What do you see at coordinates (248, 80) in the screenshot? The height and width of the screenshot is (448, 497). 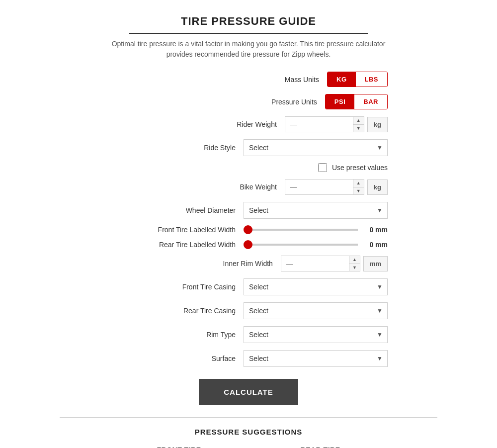 I see `mass-units-row: Mass Units KG LBS` at bounding box center [248, 80].